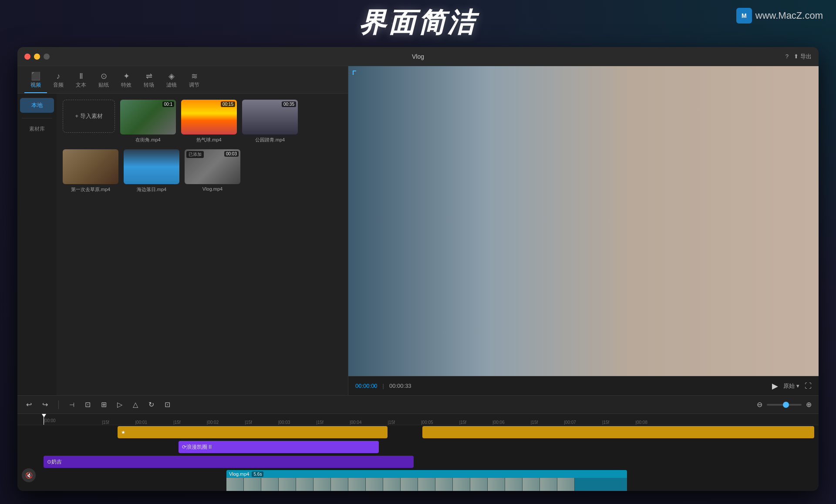 The height and width of the screenshot is (504, 836). I want to click on media-item-street: 00:1 在街角.mp4, so click(148, 121).